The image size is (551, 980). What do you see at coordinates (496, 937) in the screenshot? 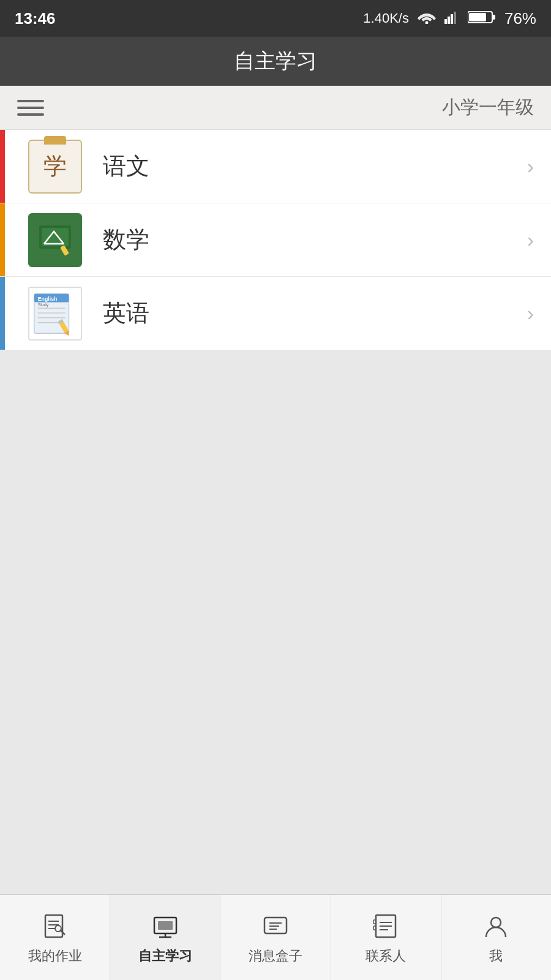
I see `tab-me: 我` at bounding box center [496, 937].